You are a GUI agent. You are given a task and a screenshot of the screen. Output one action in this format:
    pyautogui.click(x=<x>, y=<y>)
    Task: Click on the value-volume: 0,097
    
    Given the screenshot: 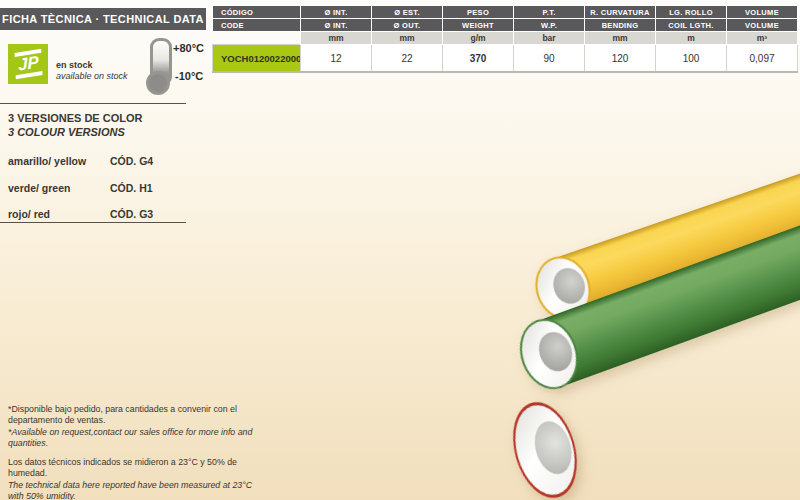 What is the action you would take?
    pyautogui.click(x=762, y=59)
    